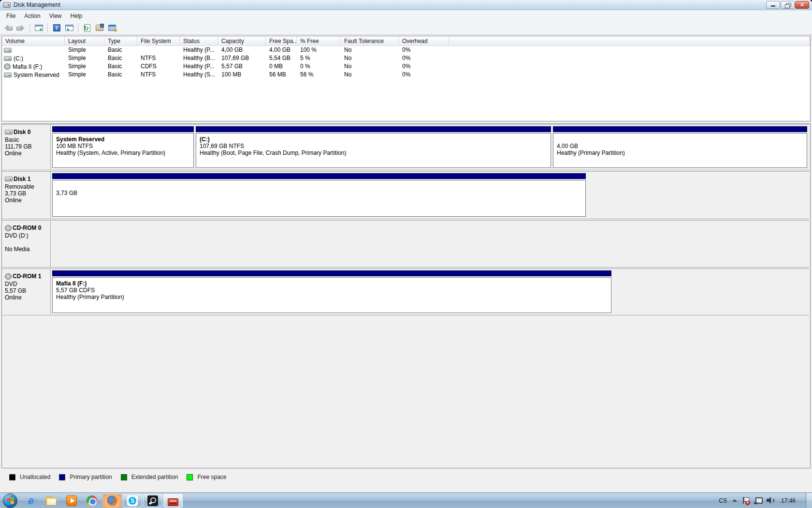  Describe the element at coordinates (758, 501) in the screenshot. I see `network-icon` at that location.